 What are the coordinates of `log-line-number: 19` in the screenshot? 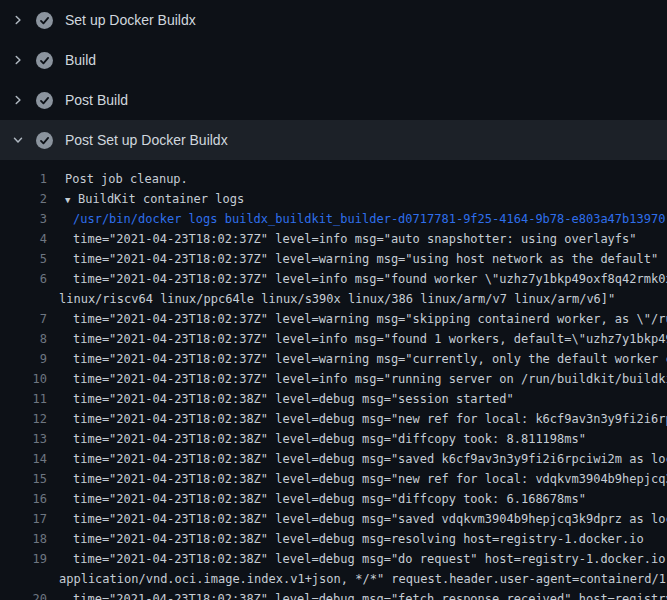 It's located at (24, 559).